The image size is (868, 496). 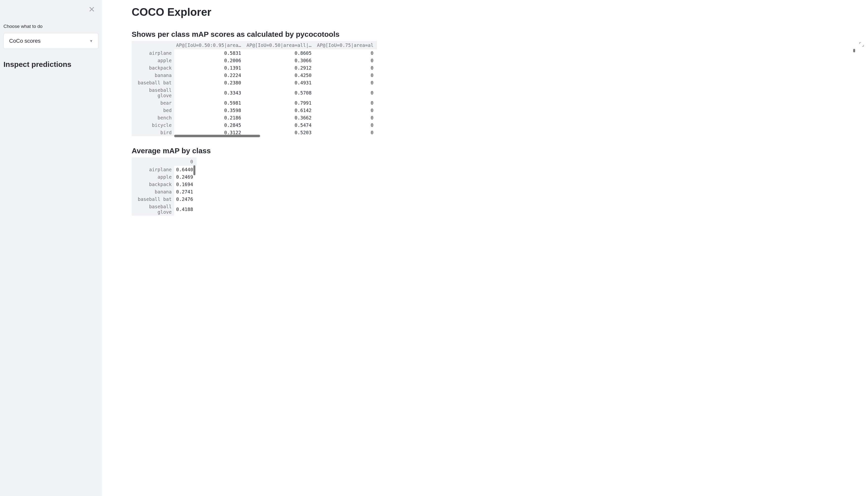 I want to click on table-row: bench0.21860.36620, so click(x=254, y=118).